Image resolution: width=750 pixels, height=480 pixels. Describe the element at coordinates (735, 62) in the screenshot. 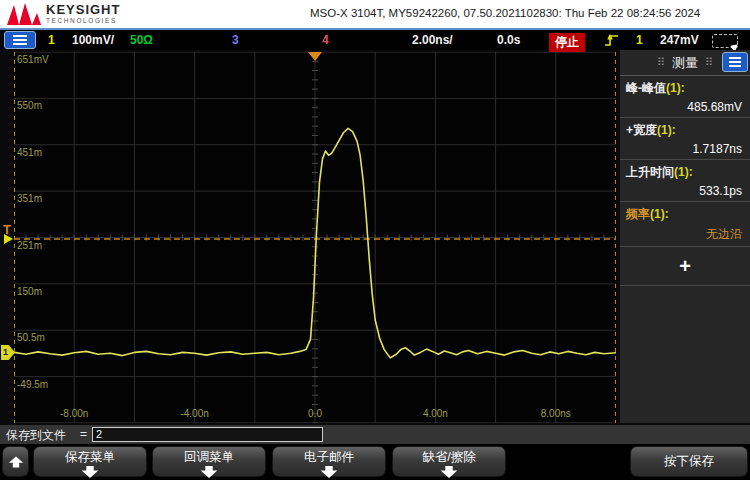

I see `panel-menu-button` at that location.